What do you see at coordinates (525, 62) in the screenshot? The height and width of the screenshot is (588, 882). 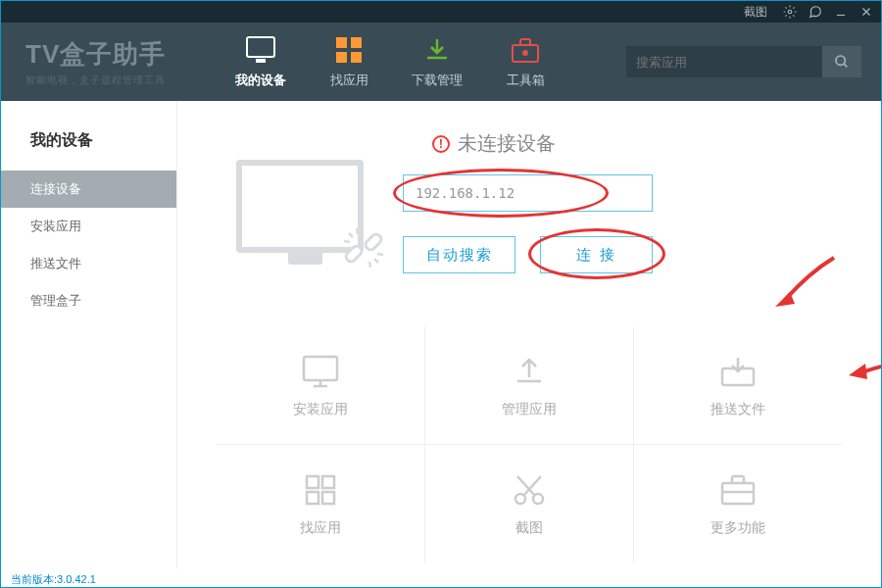 I see `nav-toolbox: 工具箱` at bounding box center [525, 62].